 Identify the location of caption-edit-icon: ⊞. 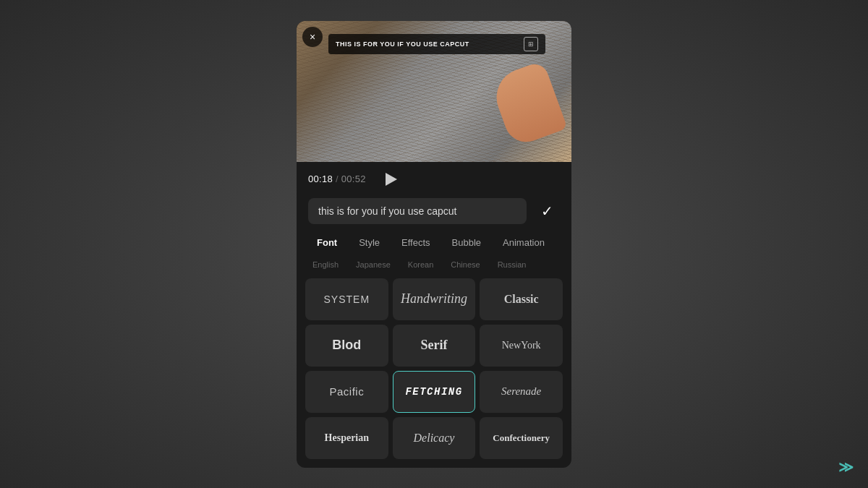
(531, 44).